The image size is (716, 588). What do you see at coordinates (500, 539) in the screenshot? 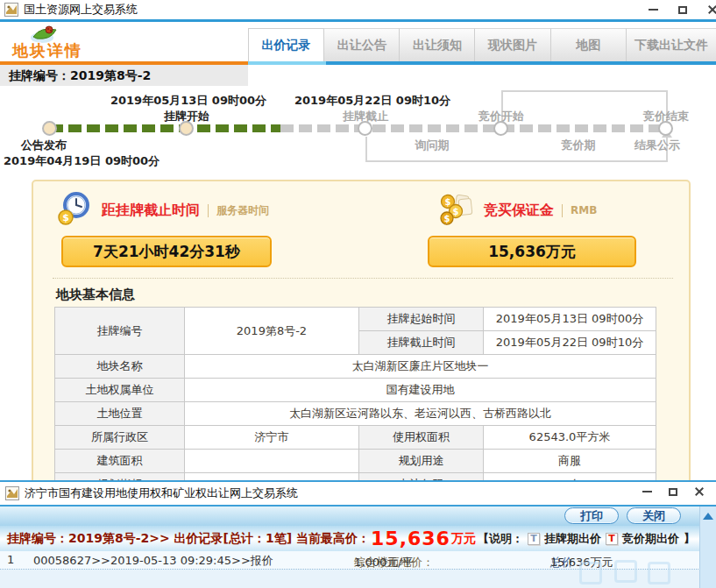
I see `legend-prefix: 【说明：` at bounding box center [500, 539].